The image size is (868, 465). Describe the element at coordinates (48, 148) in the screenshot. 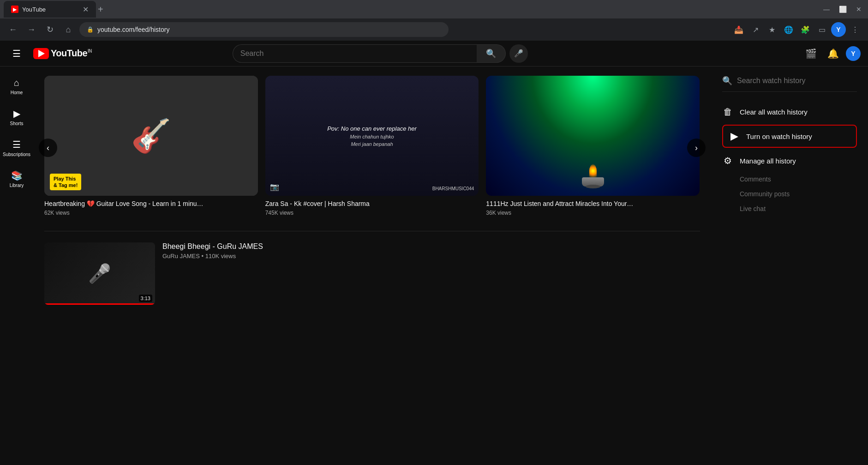

I see `carousel-prev-button: ‹` at that location.